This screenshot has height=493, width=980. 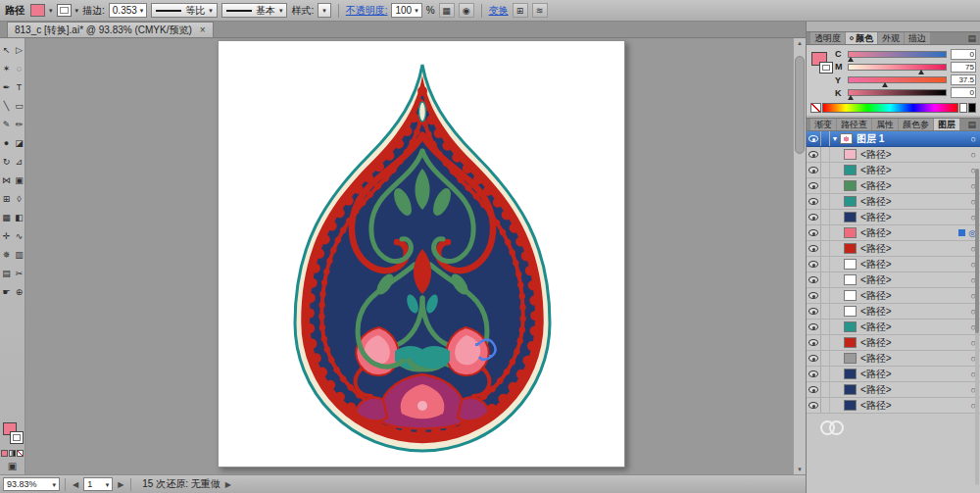 What do you see at coordinates (121, 484) in the screenshot?
I see `next-artboard-button: ▶` at bounding box center [121, 484].